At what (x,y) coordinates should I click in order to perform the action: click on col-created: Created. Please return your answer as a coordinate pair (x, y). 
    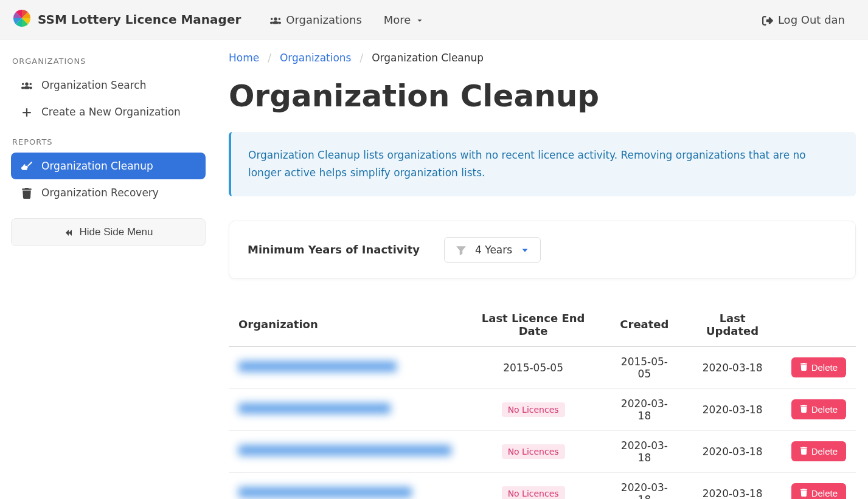
    Looking at the image, I should click on (644, 325).